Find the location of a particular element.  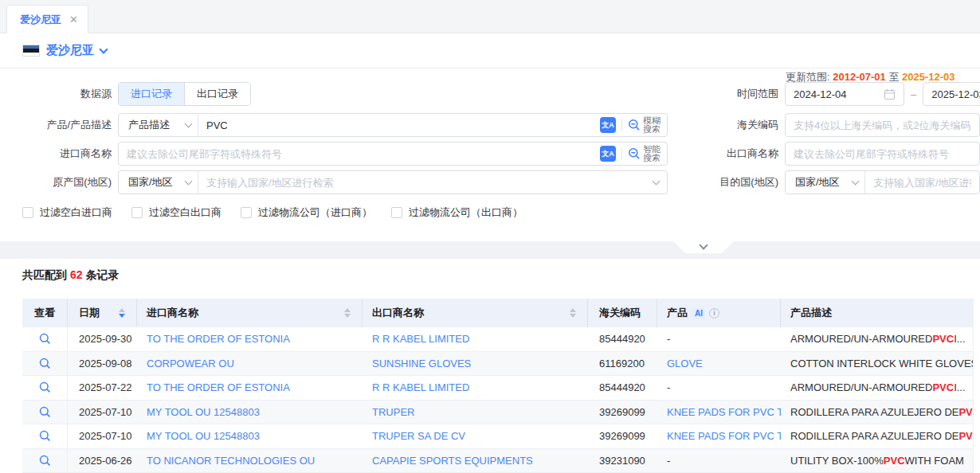

table-row: 2025-09-30TO THE ORDER OF ESTONIAR R KAB… is located at coordinates (498, 339).